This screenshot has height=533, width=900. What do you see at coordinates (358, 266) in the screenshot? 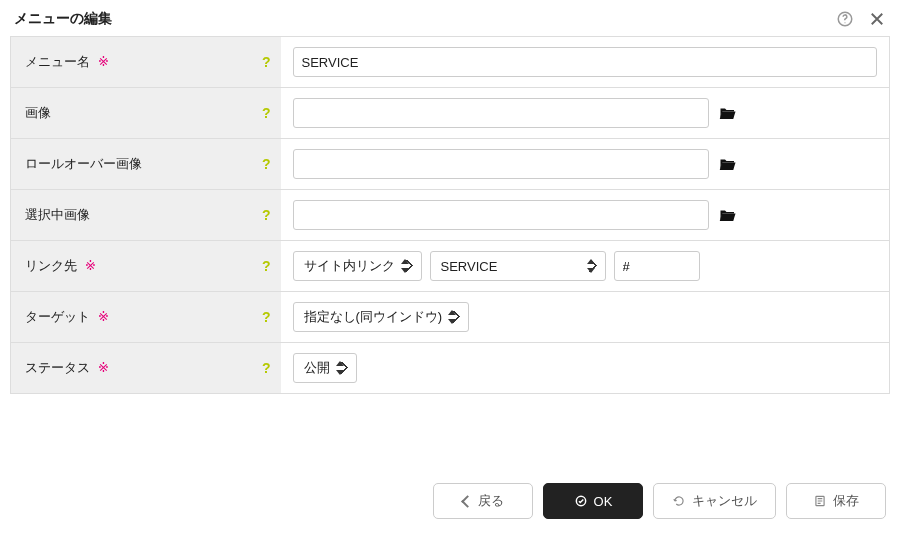
I see `link-type-select: サイト内リンク` at bounding box center [358, 266].